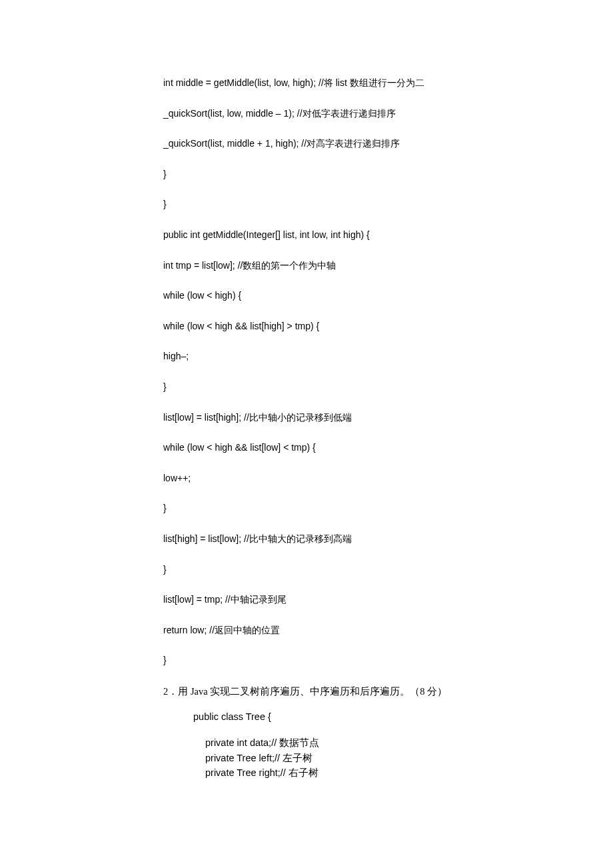 Image resolution: width=613 pixels, height=868 pixels. Describe the element at coordinates (306, 114) in the screenshot. I see `code-line: _quickSort(list, low, middle – 1); //对低字…` at that location.